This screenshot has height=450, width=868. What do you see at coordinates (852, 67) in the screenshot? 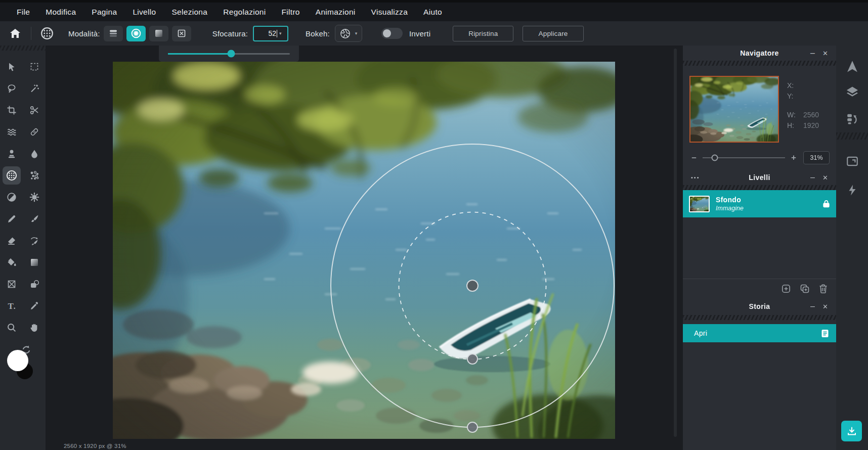
I see `navigator-panel-icon` at bounding box center [852, 67].